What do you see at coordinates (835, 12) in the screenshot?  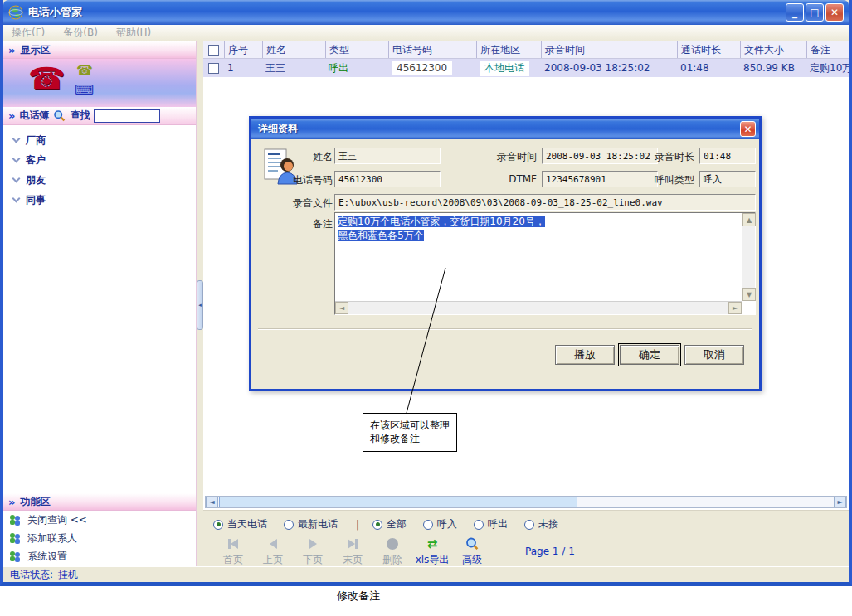 I see `close-icon: ✕` at bounding box center [835, 12].